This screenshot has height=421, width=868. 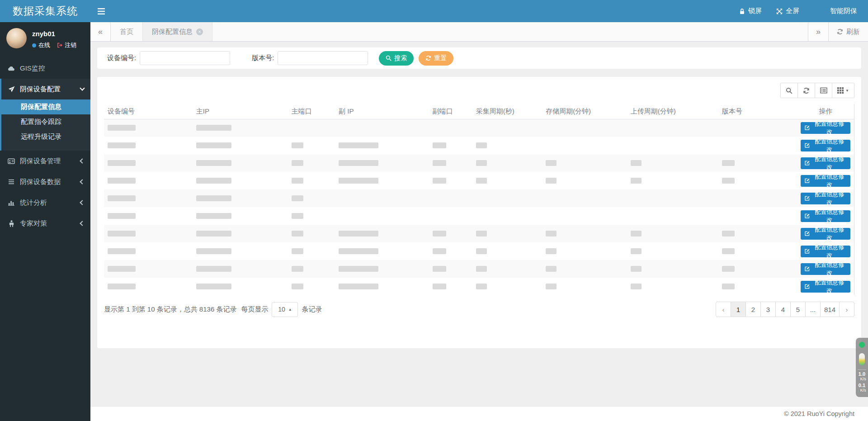 What do you see at coordinates (67, 45) in the screenshot?
I see `logout-button: 注销` at bounding box center [67, 45].